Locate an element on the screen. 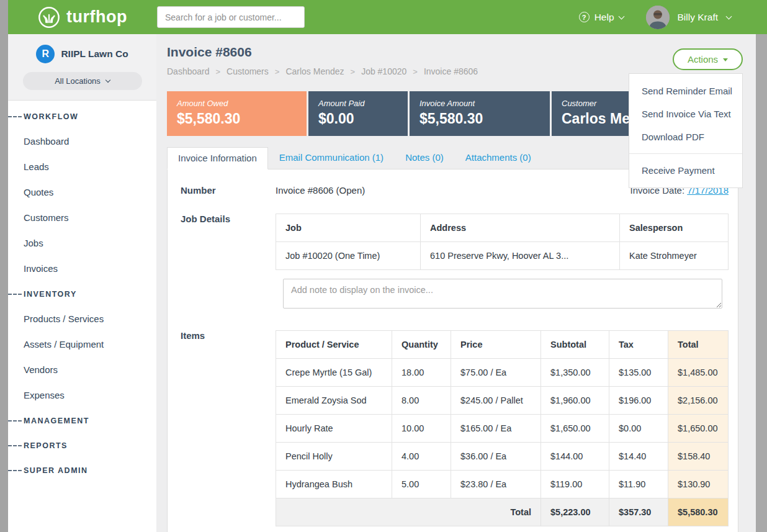 This screenshot has width=767, height=532. user-chevron-down-icon is located at coordinates (729, 16).